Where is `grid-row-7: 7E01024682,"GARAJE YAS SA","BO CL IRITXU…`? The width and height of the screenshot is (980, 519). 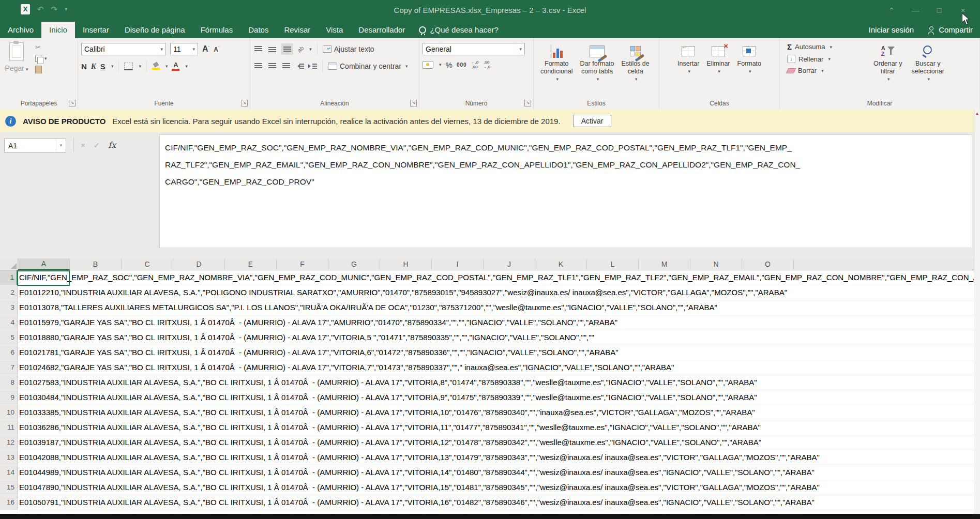
grid-row-7: 7E01024682,"GARAJE YAS SA","BO CL IRITXU… is located at coordinates (487, 368).